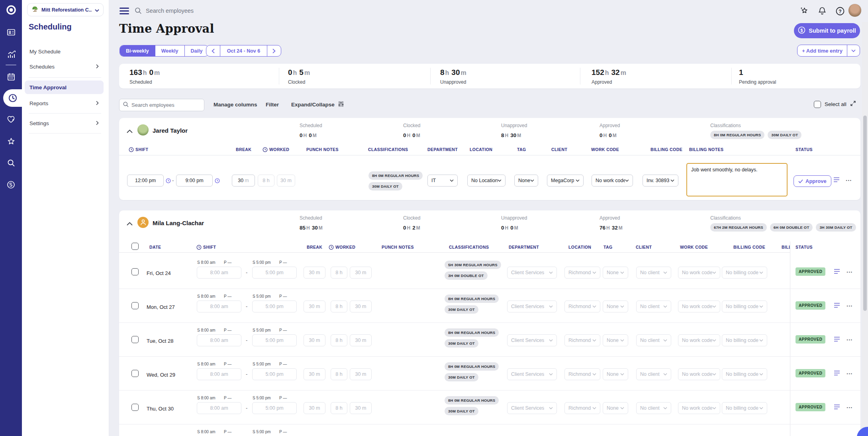  Describe the element at coordinates (11, 32) in the screenshot. I see `contacts-icon` at that location.